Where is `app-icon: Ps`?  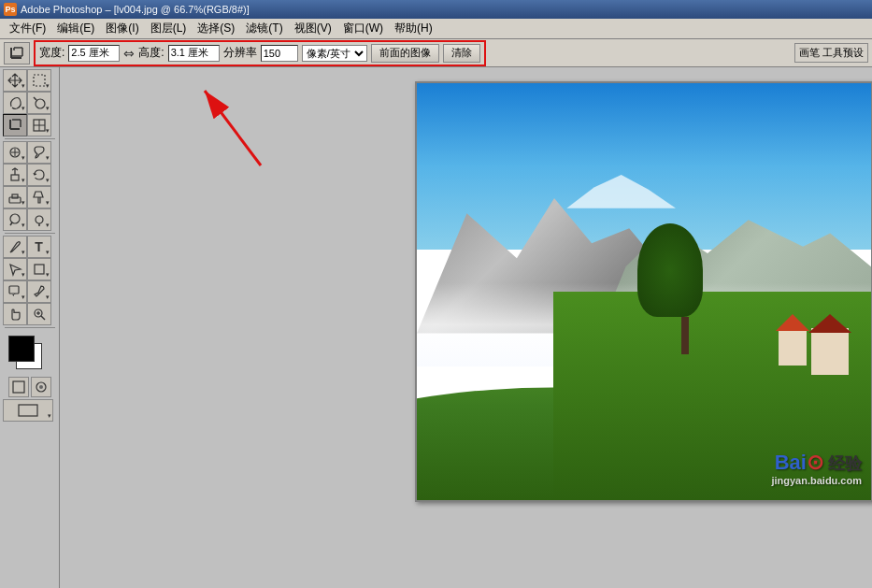 app-icon: Ps is located at coordinates (10, 9).